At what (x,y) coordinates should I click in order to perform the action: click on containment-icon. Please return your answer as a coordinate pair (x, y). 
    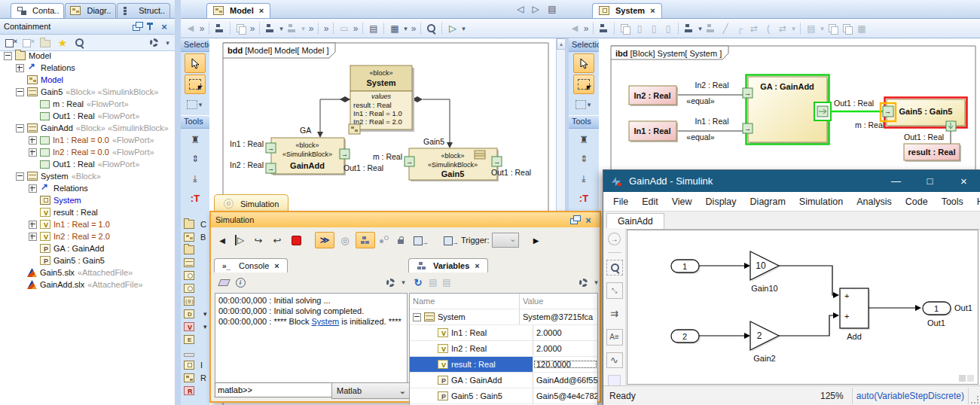
    Looking at the image, I should click on (604, 29).